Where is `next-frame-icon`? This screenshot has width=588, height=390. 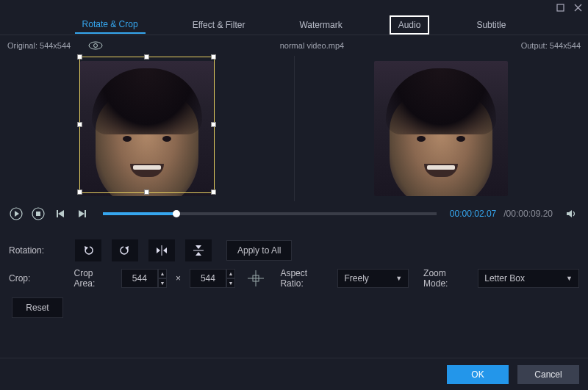 next-frame-icon is located at coordinates (82, 214).